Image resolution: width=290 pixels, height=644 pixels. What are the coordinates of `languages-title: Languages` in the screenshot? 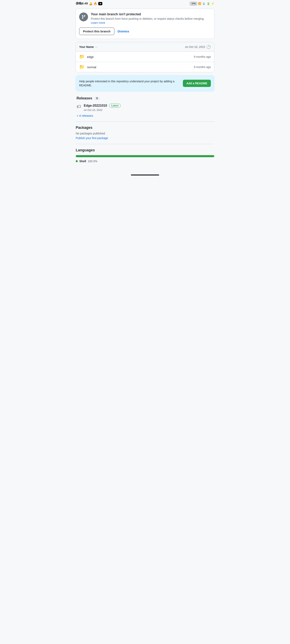 It's located at (145, 150).